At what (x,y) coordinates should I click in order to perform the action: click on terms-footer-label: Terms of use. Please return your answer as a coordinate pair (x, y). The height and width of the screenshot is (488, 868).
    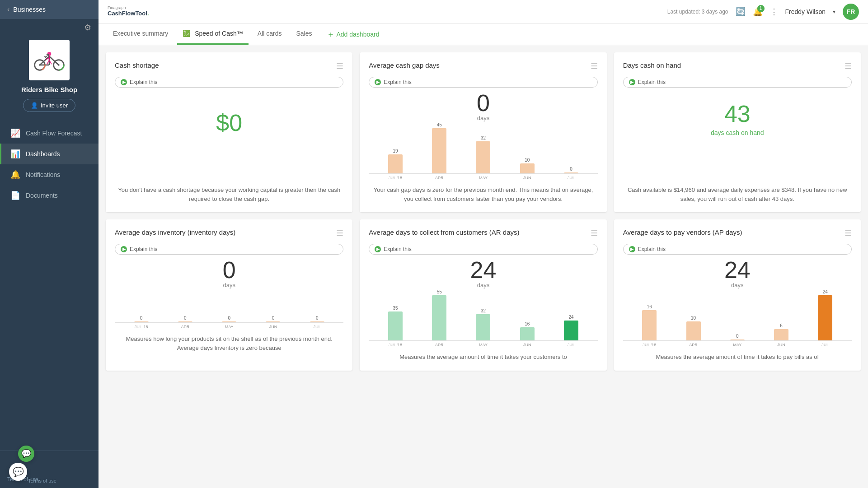
    Looking at the image, I should click on (42, 481).